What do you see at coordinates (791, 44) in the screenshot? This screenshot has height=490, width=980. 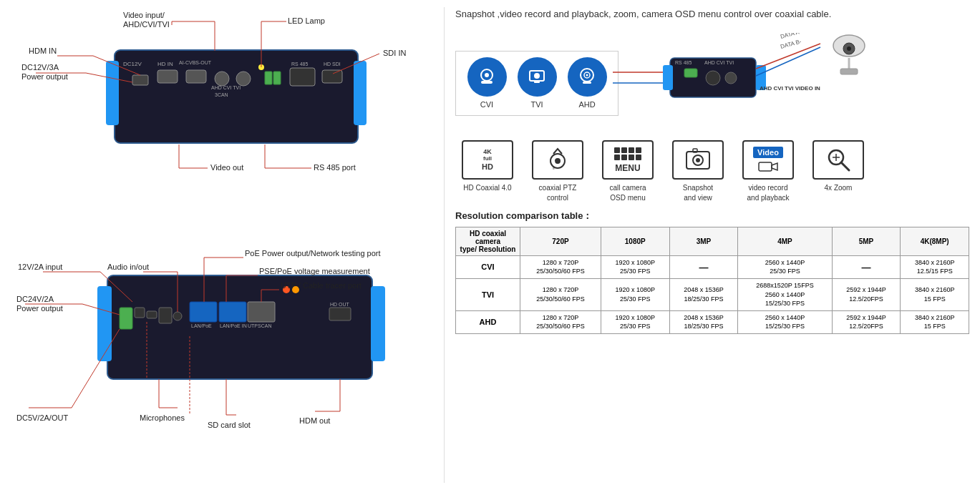 I see `svg-text: DATA B-` at bounding box center [791, 44].